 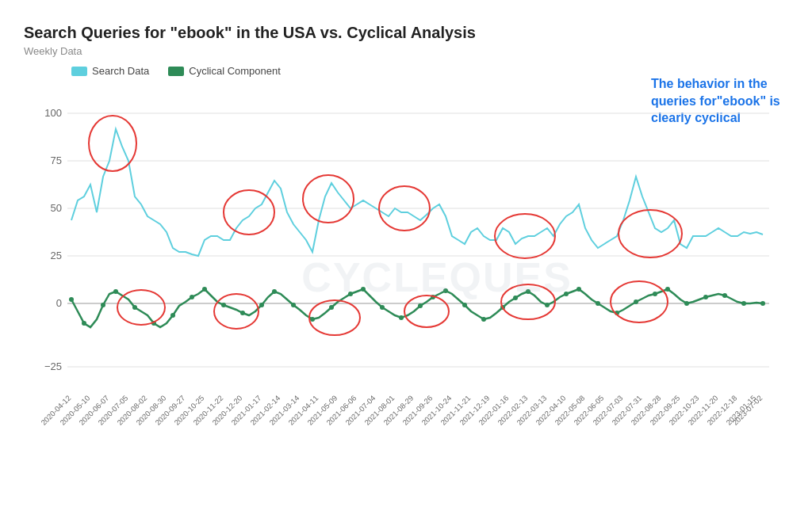 I want to click on svg-text: 0, so click(x=59, y=303).